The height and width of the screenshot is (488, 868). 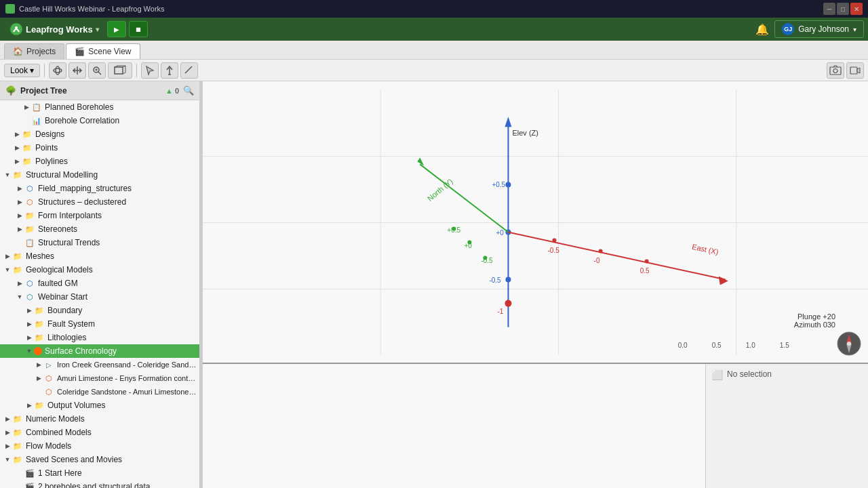 I want to click on tree-item-scene-2: ▶ 🎬 2 boreholes and structural data, so click(x=100, y=484).